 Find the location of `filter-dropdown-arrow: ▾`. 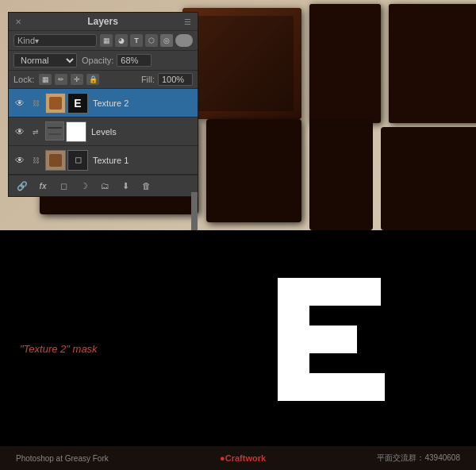

filter-dropdown-arrow: ▾ is located at coordinates (36, 41).